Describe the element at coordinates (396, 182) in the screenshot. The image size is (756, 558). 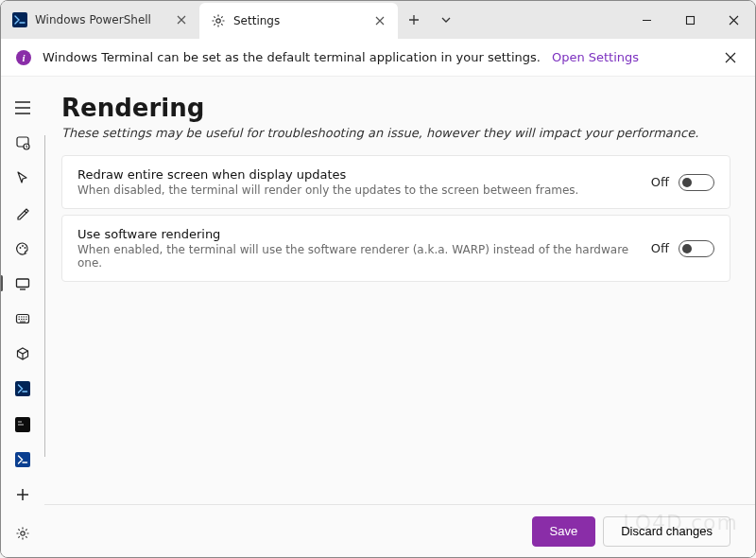
I see `setting-redraw-card: Redraw entire screen when display update…` at that location.